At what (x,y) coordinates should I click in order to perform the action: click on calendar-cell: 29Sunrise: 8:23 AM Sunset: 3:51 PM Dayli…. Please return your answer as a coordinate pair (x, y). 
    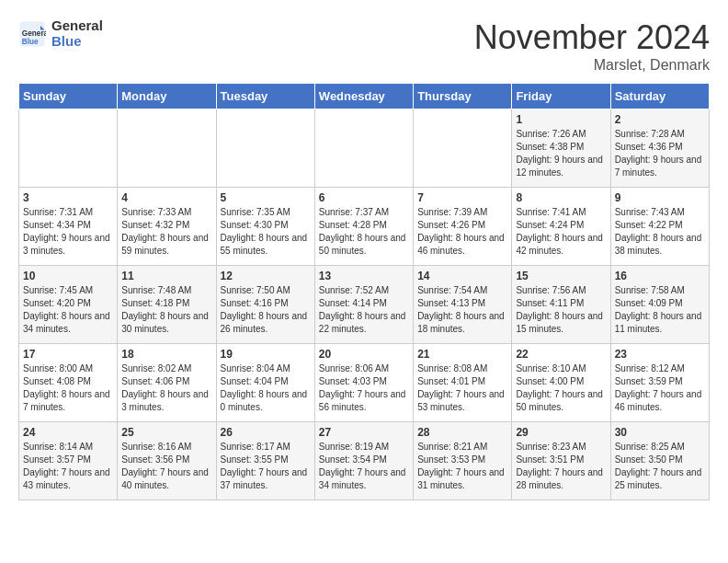
    Looking at the image, I should click on (561, 462).